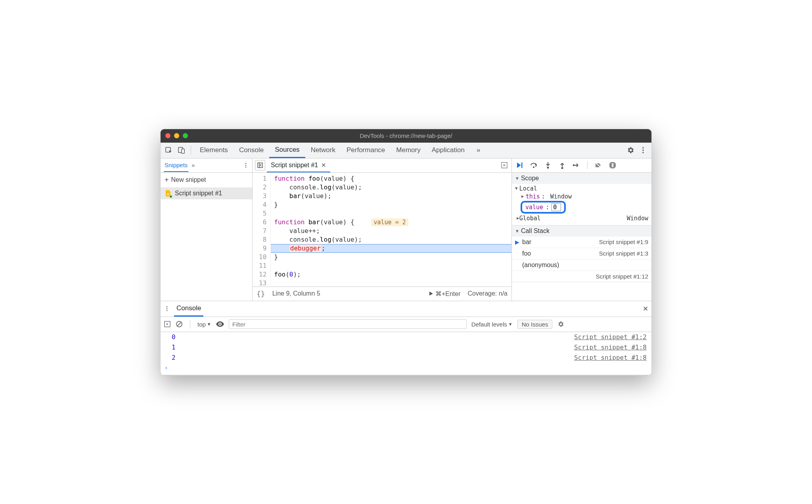 This screenshot has height=504, width=812. Describe the element at coordinates (299, 166) in the screenshot. I see `editor-file-tab: Script snippet #1 ✕` at that location.